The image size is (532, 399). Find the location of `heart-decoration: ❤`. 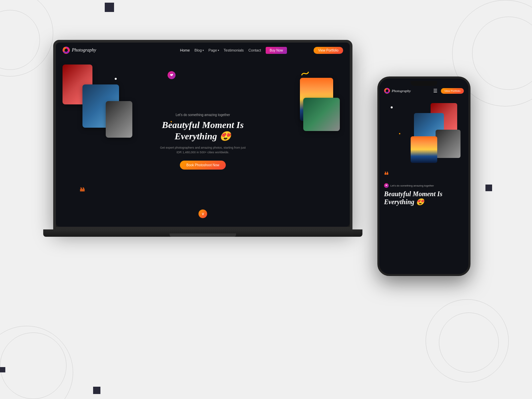

heart-decoration: ❤ is located at coordinates (172, 75).